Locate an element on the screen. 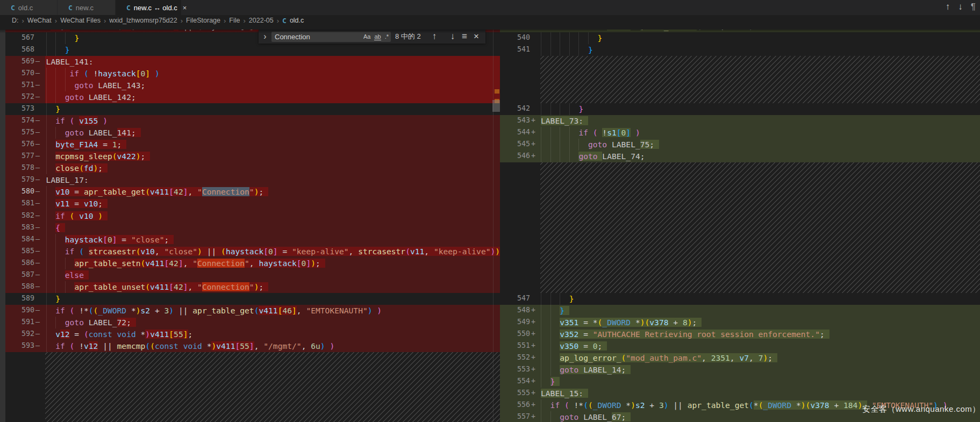 This screenshot has height=422, width=980. code-line-543: 543+LABEL_73: is located at coordinates (740, 121).